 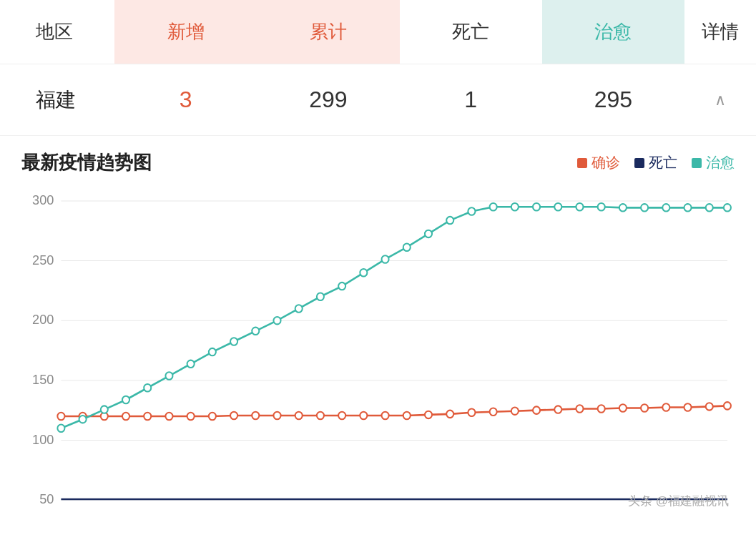 I want to click on cell-total: 299, so click(x=328, y=100).